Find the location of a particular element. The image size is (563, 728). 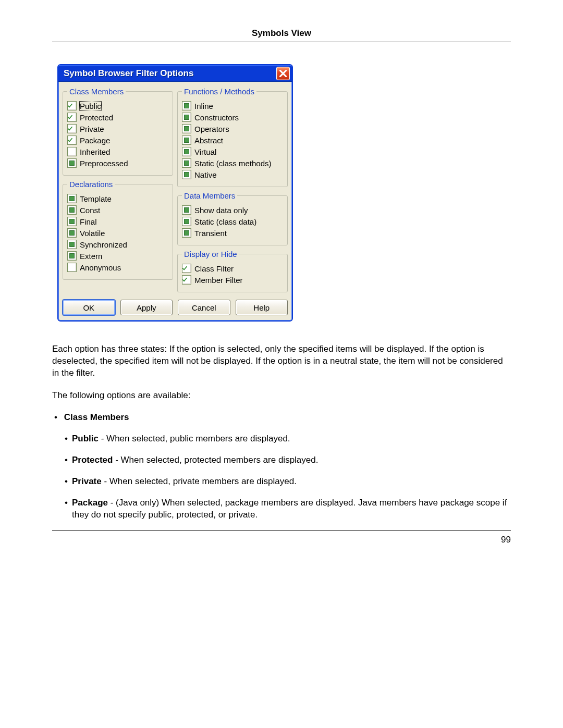

checkbox-label: Extern is located at coordinates (91, 256).